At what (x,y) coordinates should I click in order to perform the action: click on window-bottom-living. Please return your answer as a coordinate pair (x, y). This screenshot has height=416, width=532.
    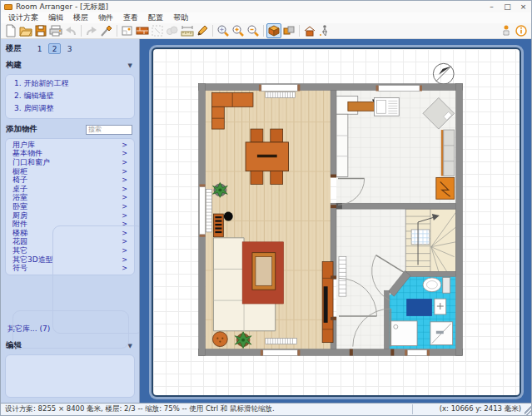
    Looking at the image, I should click on (281, 353).